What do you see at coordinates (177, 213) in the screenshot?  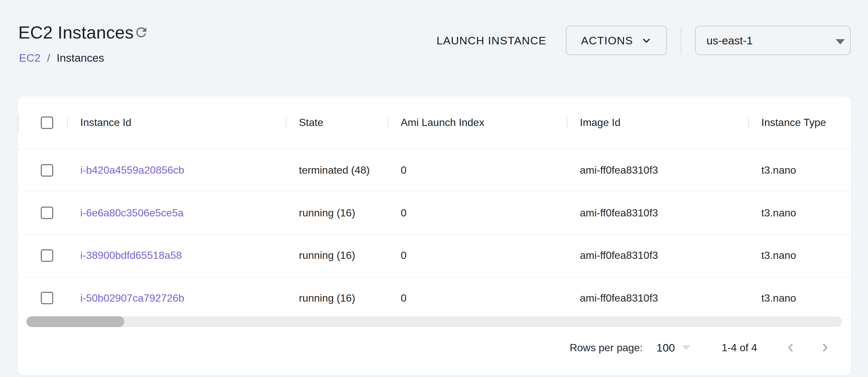 I see `cell-instance-id: i-6e6a80c3506e5ce5a` at bounding box center [177, 213].